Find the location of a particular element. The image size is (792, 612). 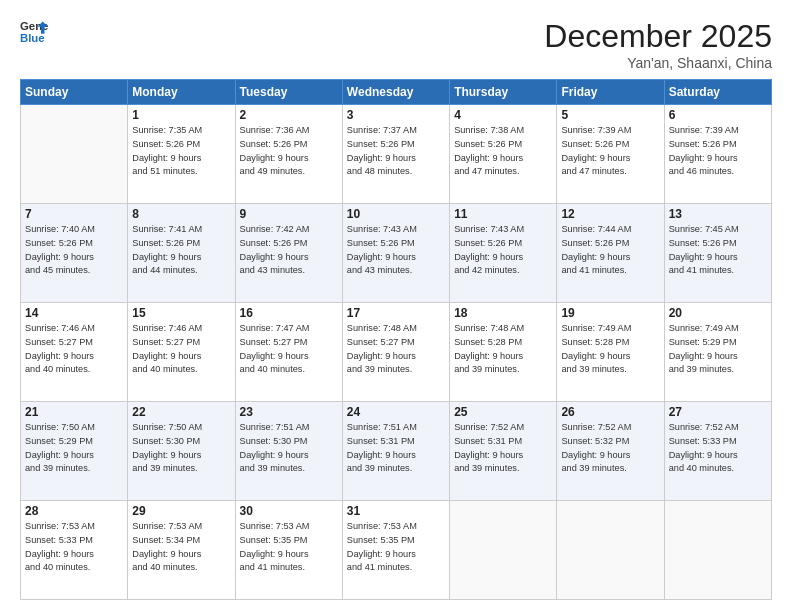

calendar-cell: 9Sunrise: 7:42 AM Sunset: 5:26 PM Daylig… is located at coordinates (288, 254).